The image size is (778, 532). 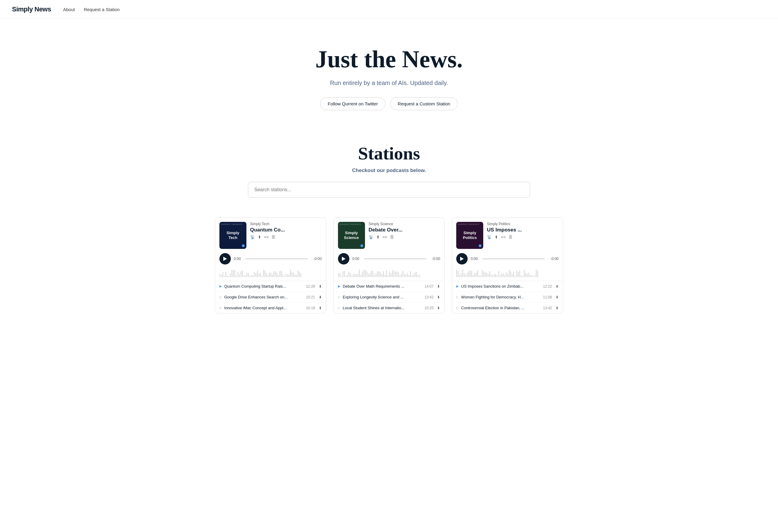 What do you see at coordinates (389, 274) in the screenshot?
I see `waveform` at bounding box center [389, 274].